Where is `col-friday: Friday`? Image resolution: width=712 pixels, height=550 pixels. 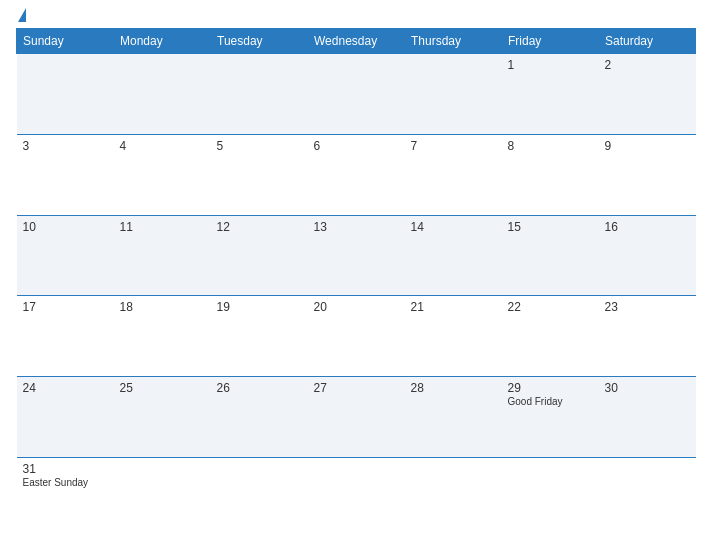
col-friday: Friday is located at coordinates (550, 42).